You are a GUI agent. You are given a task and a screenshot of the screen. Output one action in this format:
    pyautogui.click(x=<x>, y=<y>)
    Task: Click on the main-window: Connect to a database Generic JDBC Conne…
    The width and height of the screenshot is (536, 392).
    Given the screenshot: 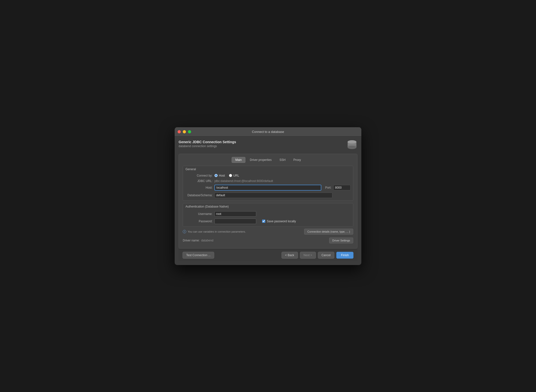 What is the action you would take?
    pyautogui.click(x=268, y=196)
    